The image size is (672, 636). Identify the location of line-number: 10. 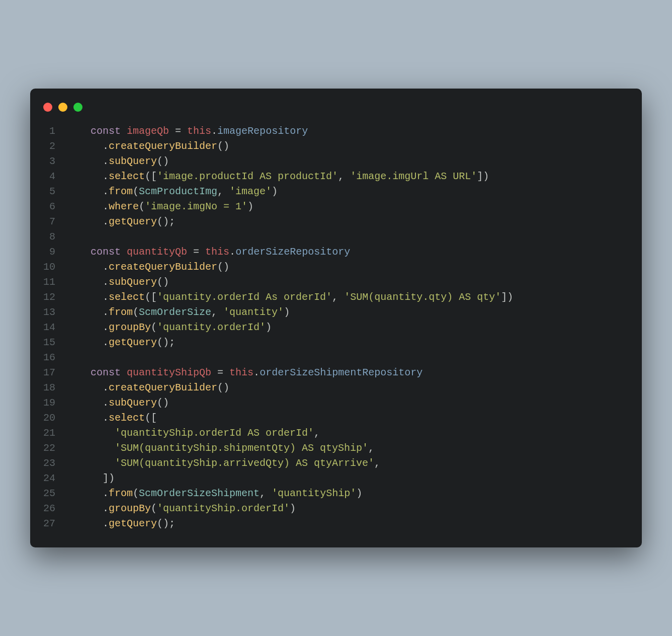
(49, 267).